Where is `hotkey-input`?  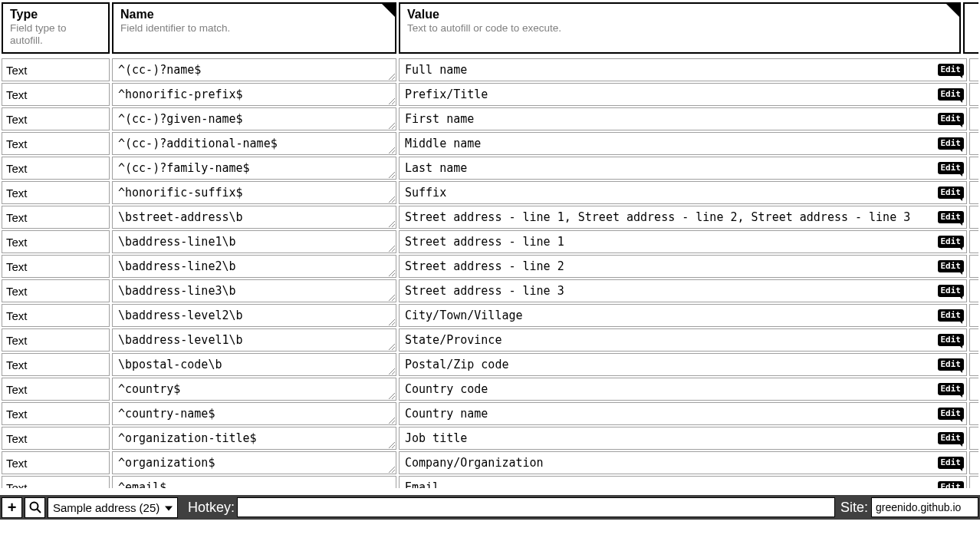 hotkey-input is located at coordinates (536, 507).